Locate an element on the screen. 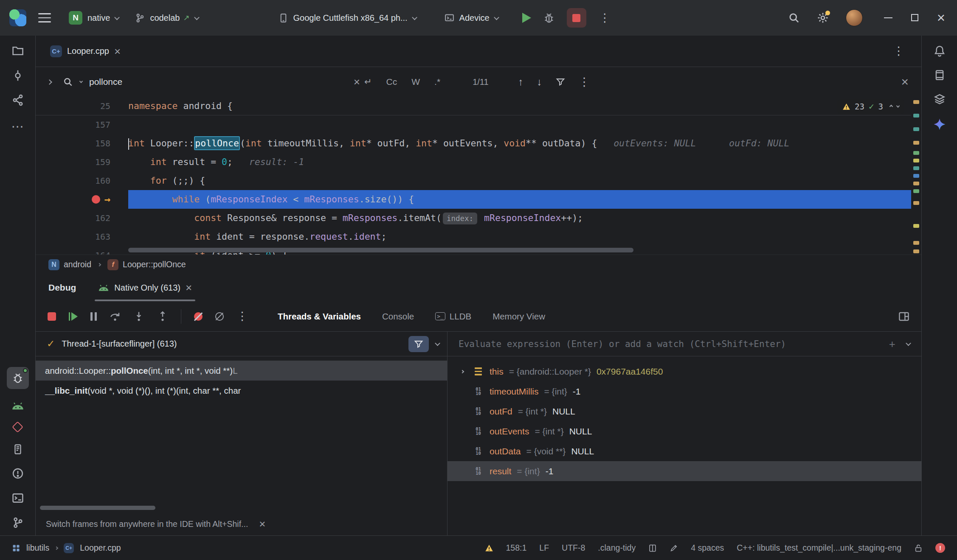  search-field: pollonce × is located at coordinates (211, 82).